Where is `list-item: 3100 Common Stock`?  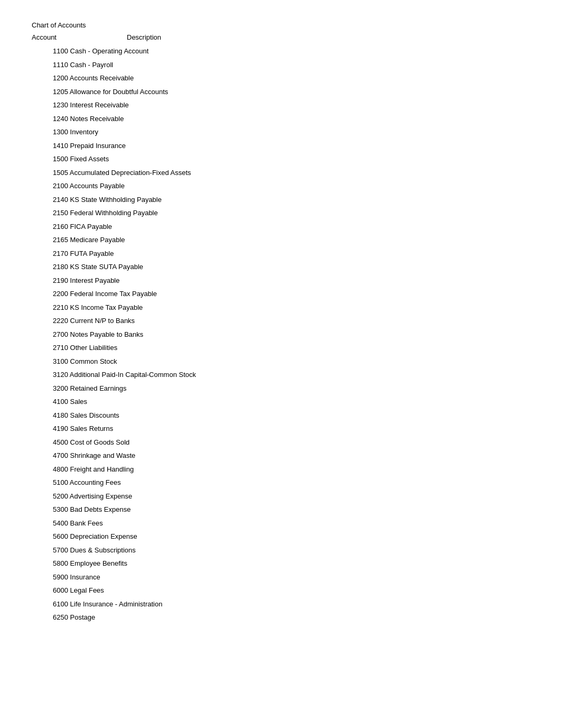 list-item: 3100 Common Stock is located at coordinates (280, 362).